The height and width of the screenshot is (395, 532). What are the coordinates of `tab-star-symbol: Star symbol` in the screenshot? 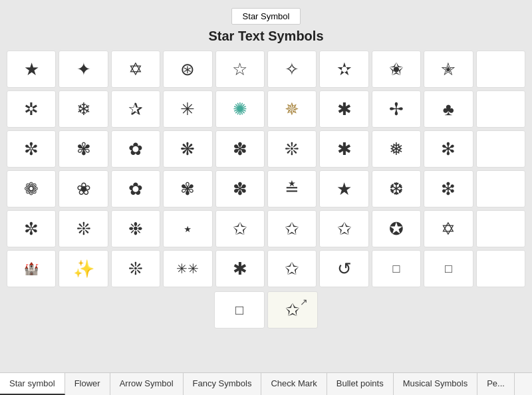 It's located at (33, 384).